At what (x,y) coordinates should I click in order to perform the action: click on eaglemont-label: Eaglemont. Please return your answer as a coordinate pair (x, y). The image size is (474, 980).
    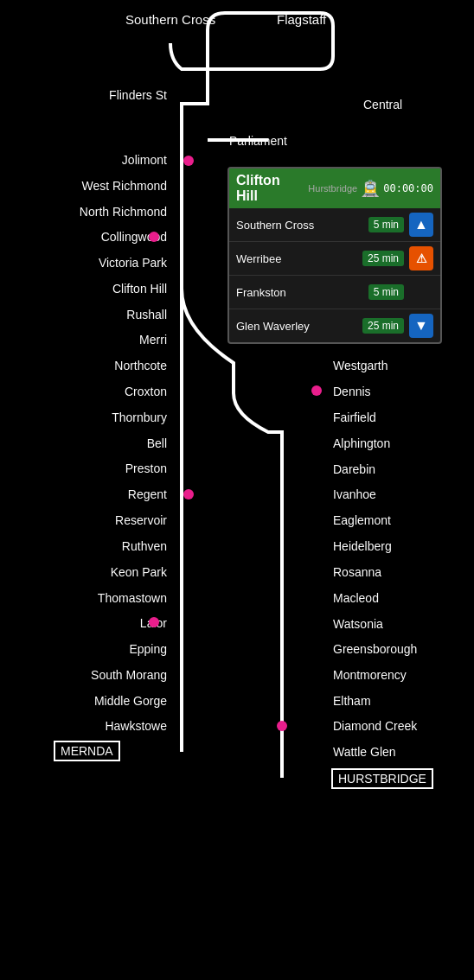
    Looking at the image, I should click on (362, 520).